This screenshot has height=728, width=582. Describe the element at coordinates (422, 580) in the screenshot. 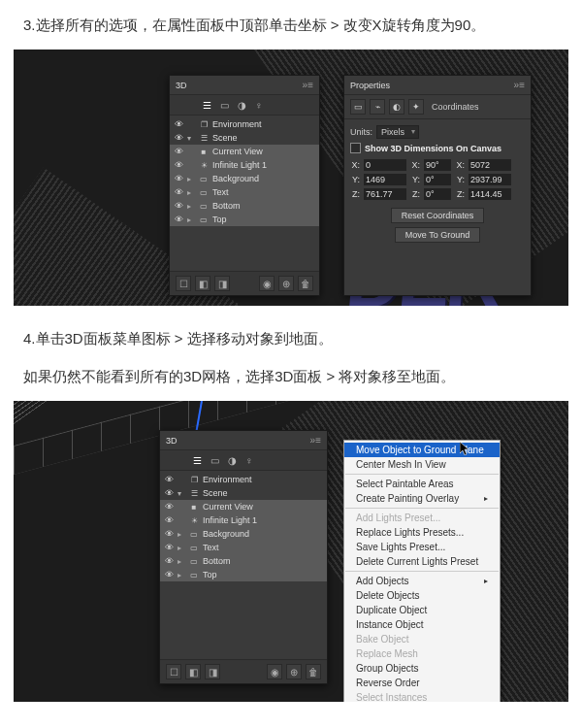

I see `menu-item: Add Objects▸` at that location.